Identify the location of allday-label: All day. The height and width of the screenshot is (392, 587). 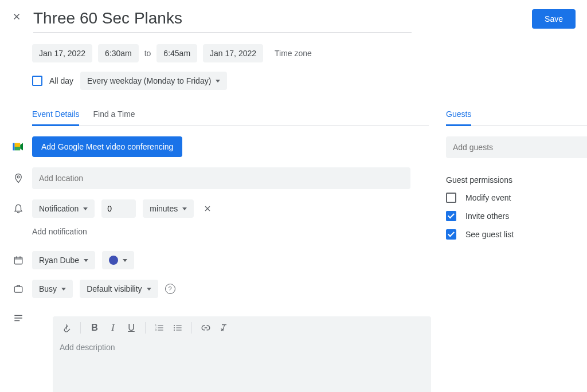
(61, 81).